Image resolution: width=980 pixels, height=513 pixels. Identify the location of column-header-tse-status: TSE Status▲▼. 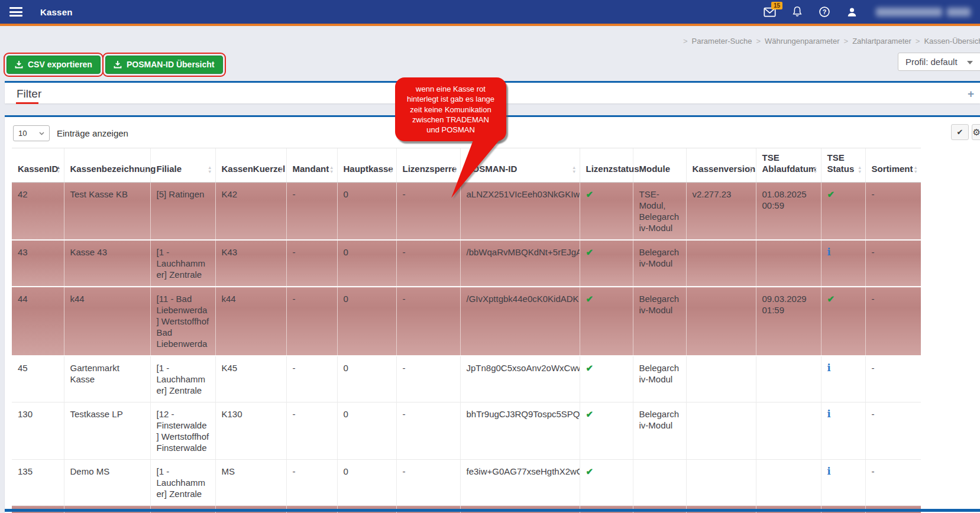
(843, 165).